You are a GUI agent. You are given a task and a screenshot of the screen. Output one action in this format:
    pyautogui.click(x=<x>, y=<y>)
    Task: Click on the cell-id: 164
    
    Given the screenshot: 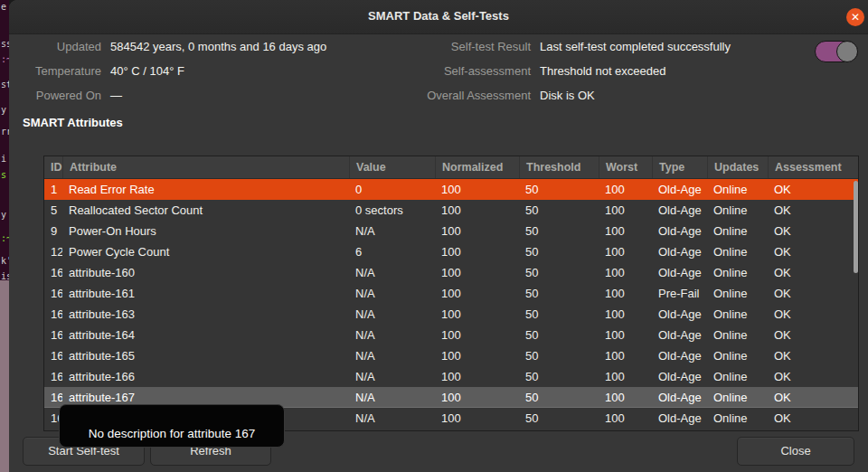 What is the action you would take?
    pyautogui.click(x=53, y=335)
    